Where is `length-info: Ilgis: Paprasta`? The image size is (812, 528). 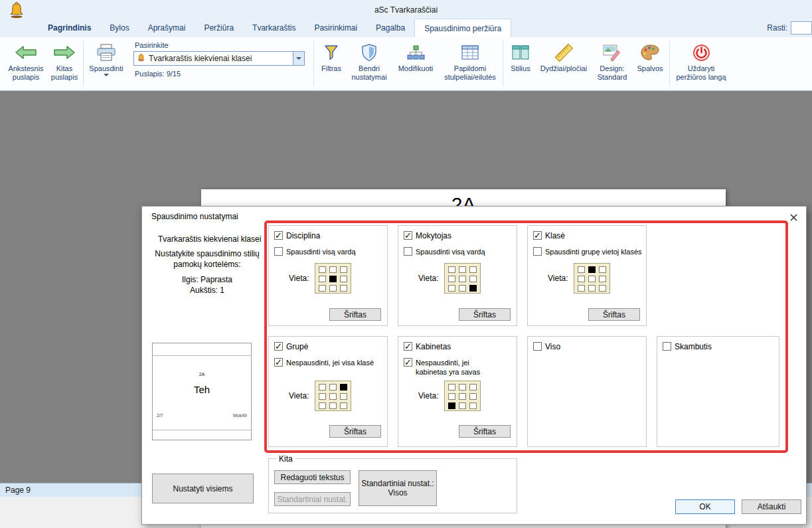
length-info: Ilgis: Paprasta is located at coordinates (207, 280).